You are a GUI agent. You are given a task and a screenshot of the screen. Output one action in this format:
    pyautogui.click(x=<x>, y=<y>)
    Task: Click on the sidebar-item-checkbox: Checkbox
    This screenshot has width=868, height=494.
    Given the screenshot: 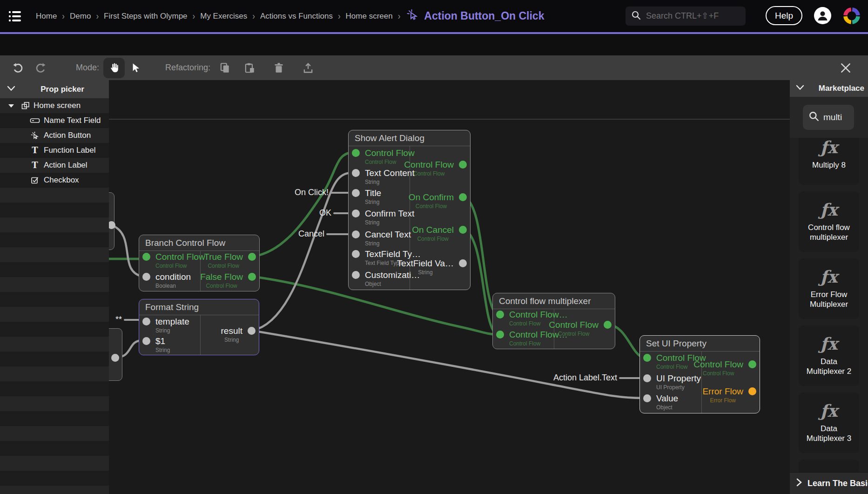 What is the action you would take?
    pyautogui.click(x=54, y=180)
    